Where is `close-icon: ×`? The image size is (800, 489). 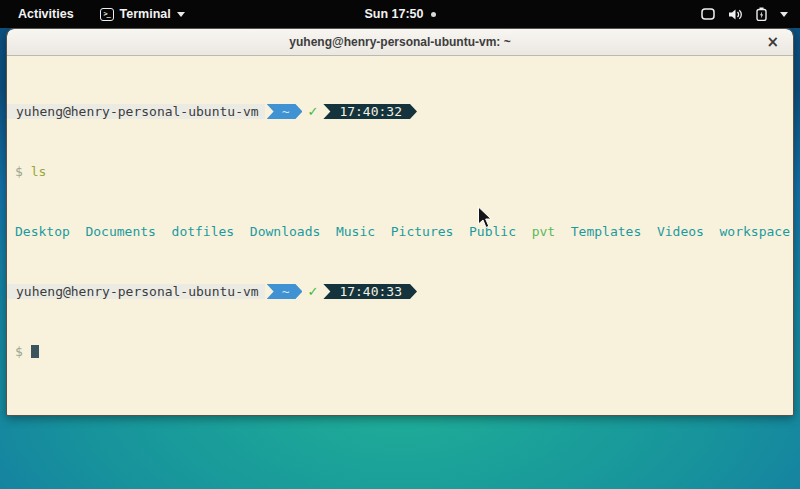
close-icon: × is located at coordinates (772, 42).